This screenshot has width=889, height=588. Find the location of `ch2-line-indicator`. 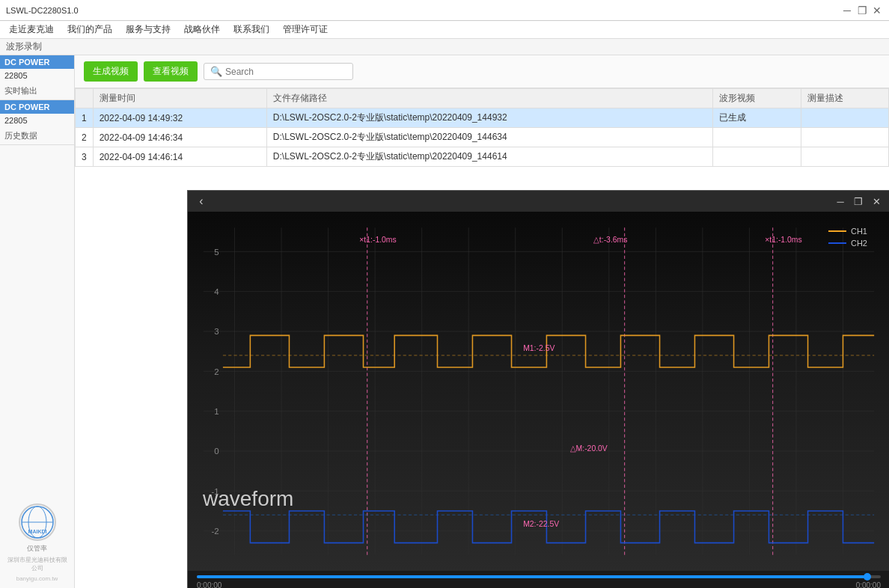

ch2-line-indicator is located at coordinates (837, 243).